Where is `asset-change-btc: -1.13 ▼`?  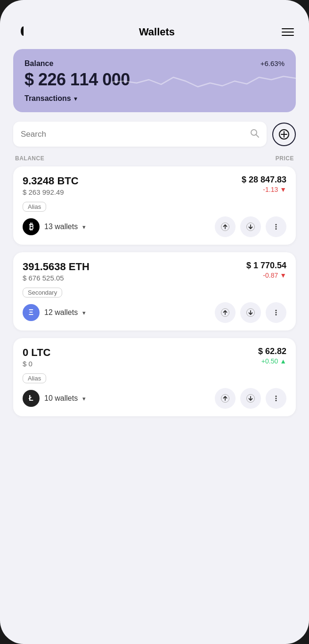
asset-change-btc: -1.13 ▼ is located at coordinates (264, 190).